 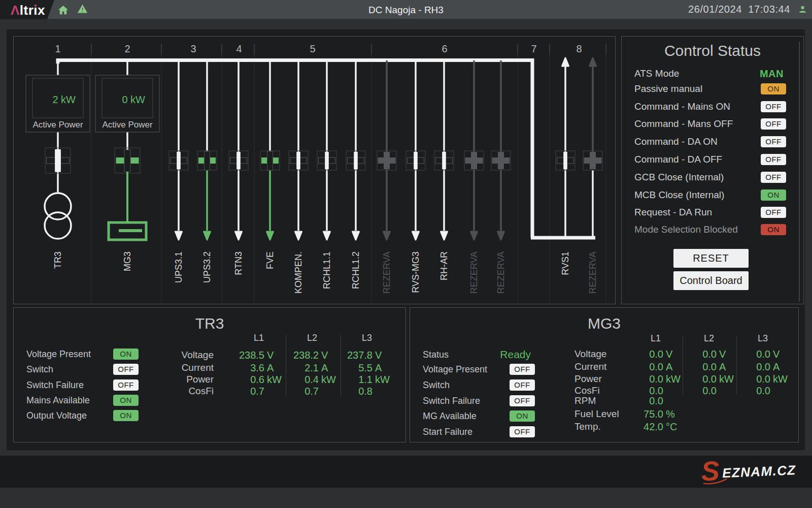 I want to click on svg-text: RCHL1.1, so click(x=327, y=270).